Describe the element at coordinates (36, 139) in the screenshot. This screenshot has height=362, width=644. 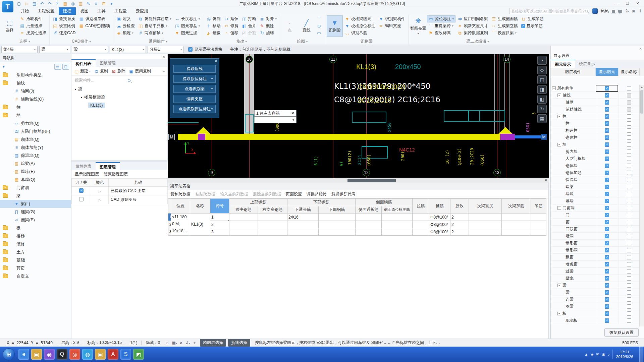
I see `nav-tree-item: ▤ 砌体墙(Q)` at that location.